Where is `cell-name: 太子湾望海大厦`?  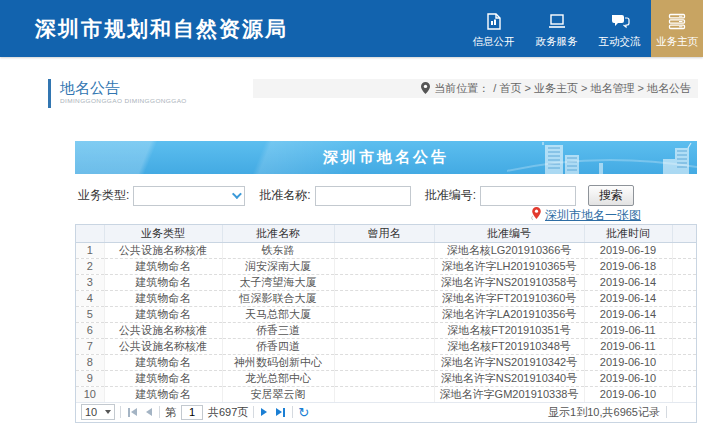
cell-name: 太子湾望海大厦 is located at coordinates (278, 282).